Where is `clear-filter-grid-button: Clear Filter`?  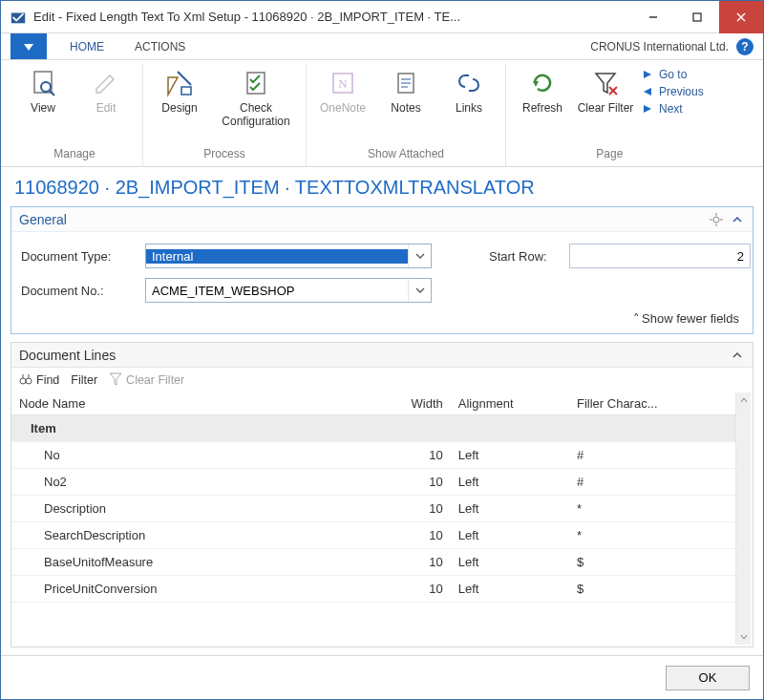 clear-filter-grid-button: Clear Filter is located at coordinates (147, 380).